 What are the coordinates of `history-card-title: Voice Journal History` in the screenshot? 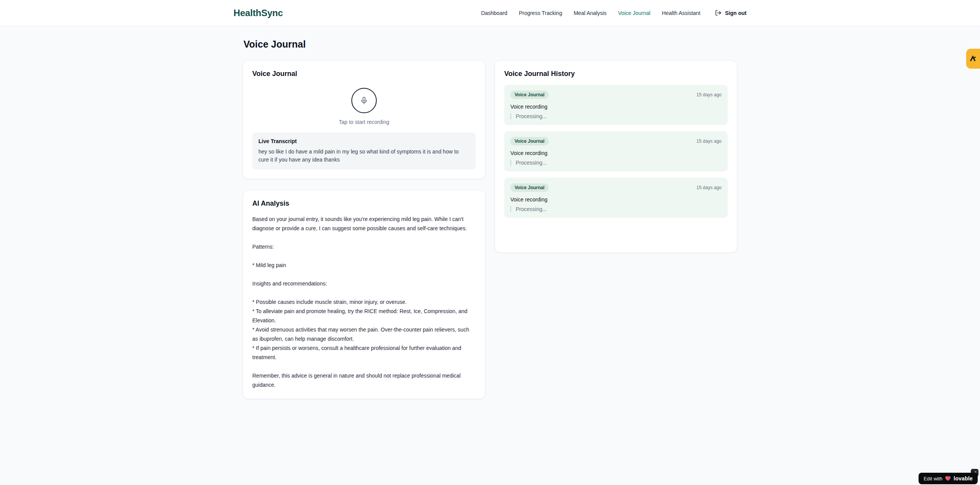 It's located at (616, 74).